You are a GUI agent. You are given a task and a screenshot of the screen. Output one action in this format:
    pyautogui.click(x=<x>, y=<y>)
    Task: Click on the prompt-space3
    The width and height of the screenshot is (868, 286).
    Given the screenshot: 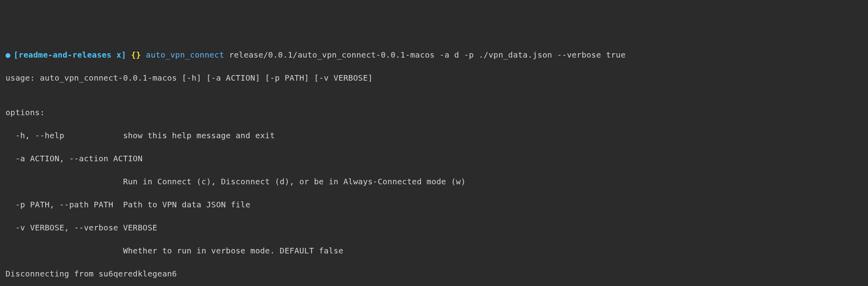 What is the action you would take?
    pyautogui.click(x=227, y=55)
    